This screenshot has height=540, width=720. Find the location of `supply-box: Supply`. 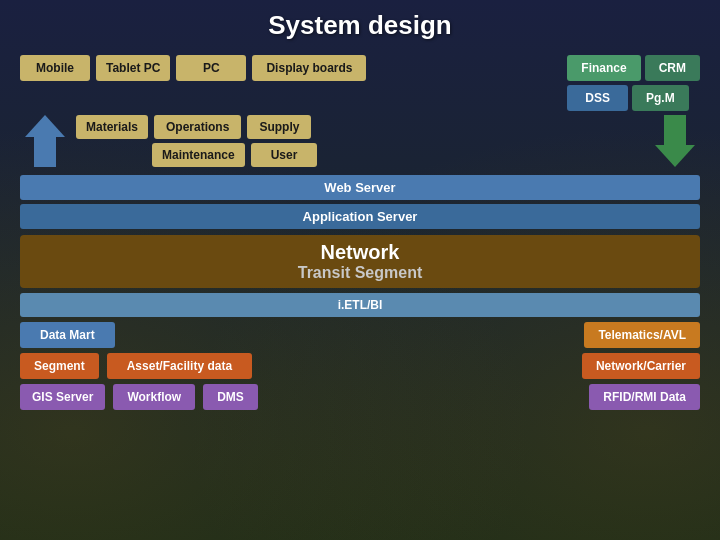

supply-box: Supply is located at coordinates (279, 127).